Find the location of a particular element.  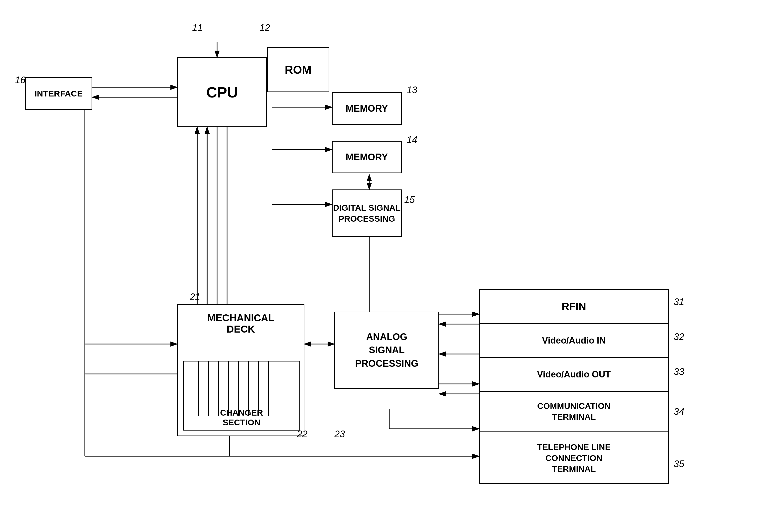

ref-14: 14 is located at coordinates (412, 140).